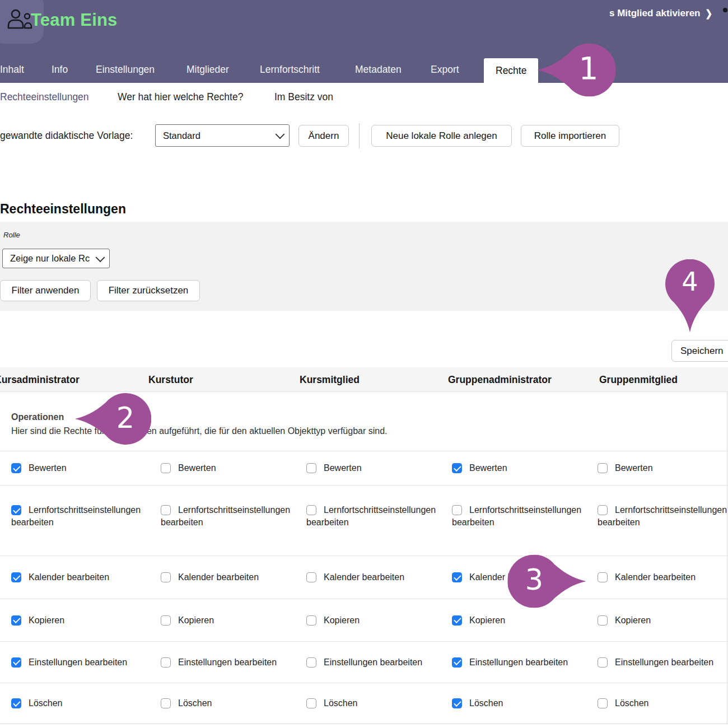  What do you see at coordinates (488, 468) in the screenshot?
I see `permission-label: Bewerten` at bounding box center [488, 468].